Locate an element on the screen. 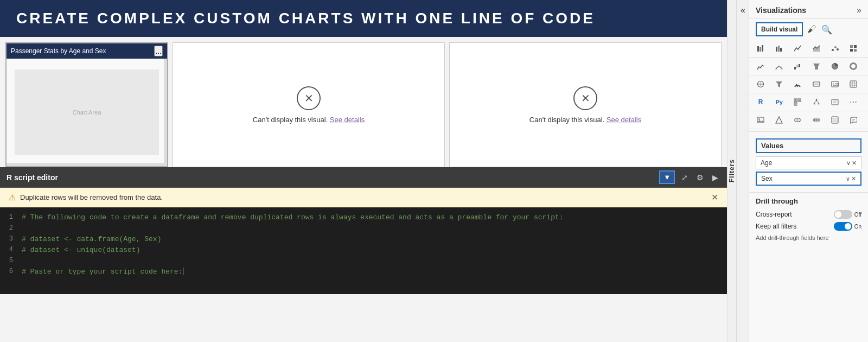 This screenshot has height=342, width=868. cant-display-icon-2: ✕ is located at coordinates (309, 98).